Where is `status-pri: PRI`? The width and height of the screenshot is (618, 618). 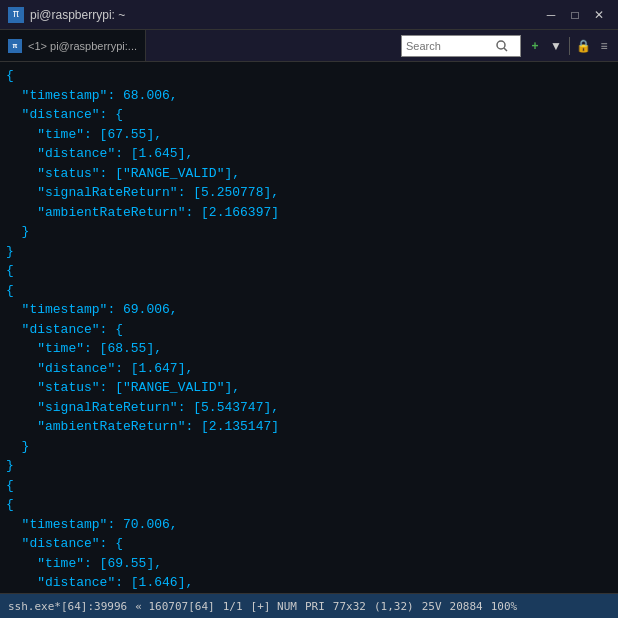 status-pri: PRI is located at coordinates (315, 606).